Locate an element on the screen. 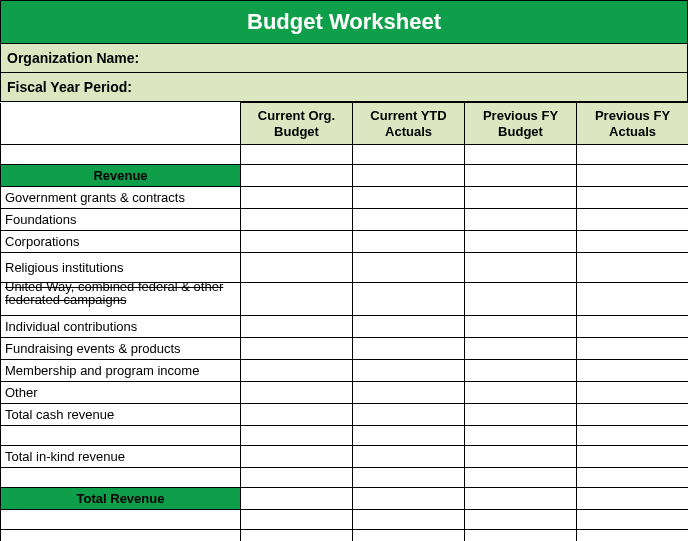  table-row: Government grants & contracts is located at coordinates (345, 198).